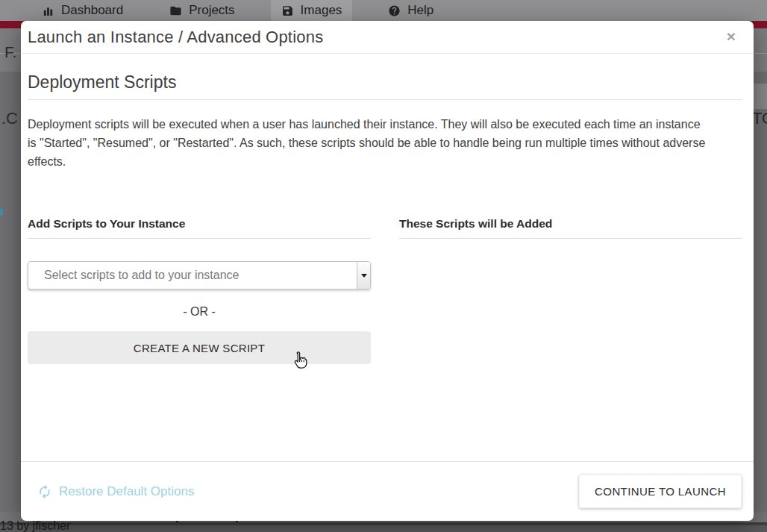 This screenshot has width=767, height=532. Describe the element at coordinates (201, 10) in the screenshot. I see `nav-item-projects: Projects` at that location.